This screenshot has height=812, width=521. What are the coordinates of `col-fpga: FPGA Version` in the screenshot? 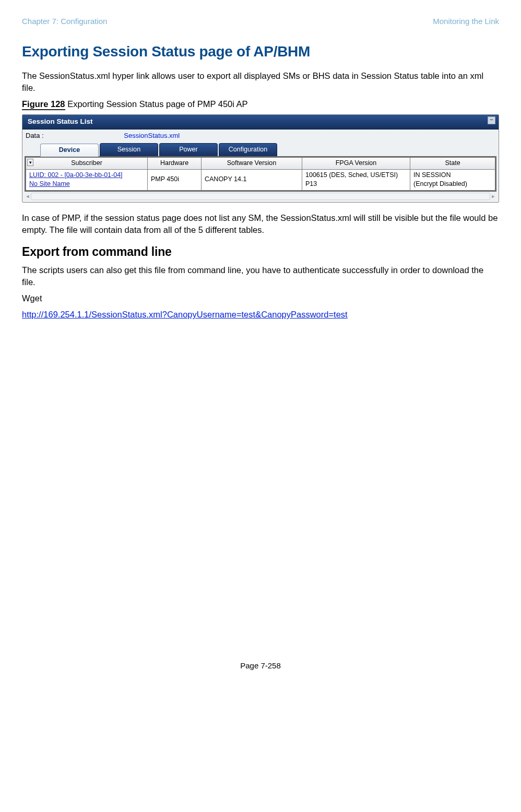 It's located at (356, 164).